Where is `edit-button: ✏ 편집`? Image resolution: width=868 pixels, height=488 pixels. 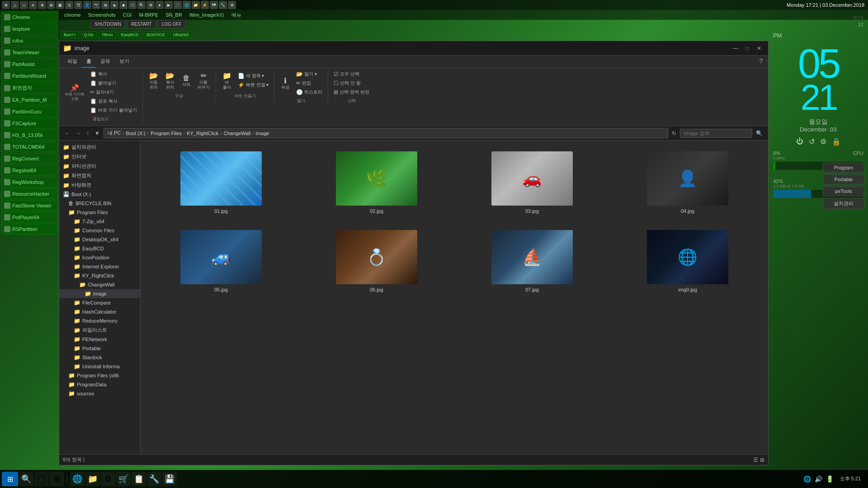
edit-button: ✏ 편집 is located at coordinates (309, 83).